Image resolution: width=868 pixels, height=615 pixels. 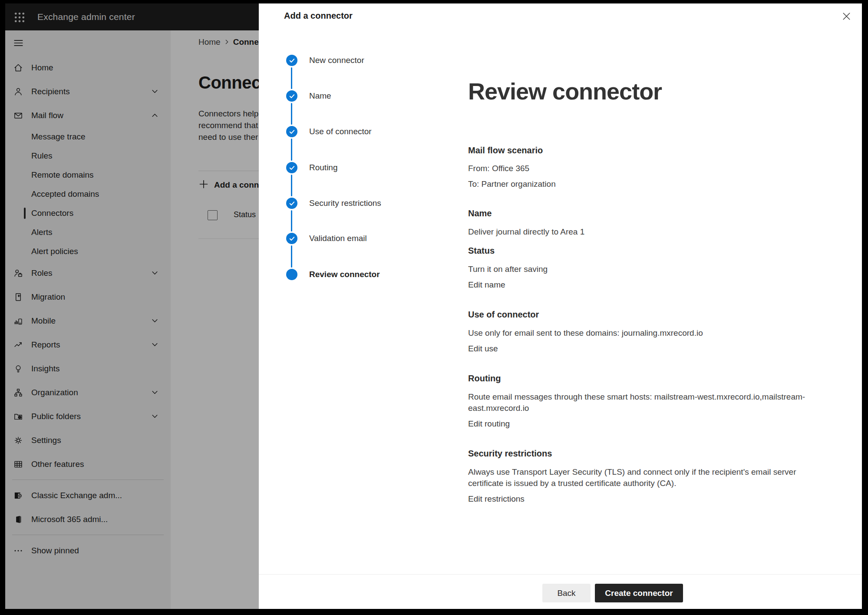 I want to click on step-label: Security restrictions, so click(x=345, y=203).